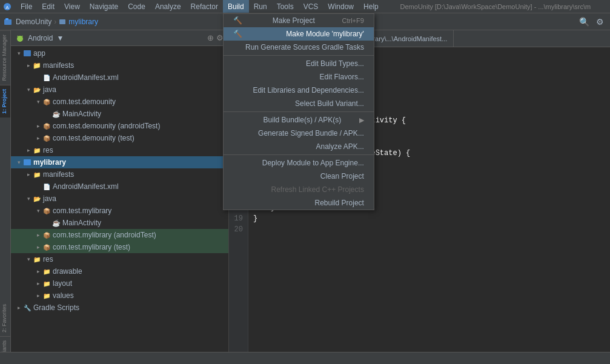  Describe the element at coordinates (93, 138) in the screenshot. I see `tree-label-test: com.test.demounity (test)` at that location.